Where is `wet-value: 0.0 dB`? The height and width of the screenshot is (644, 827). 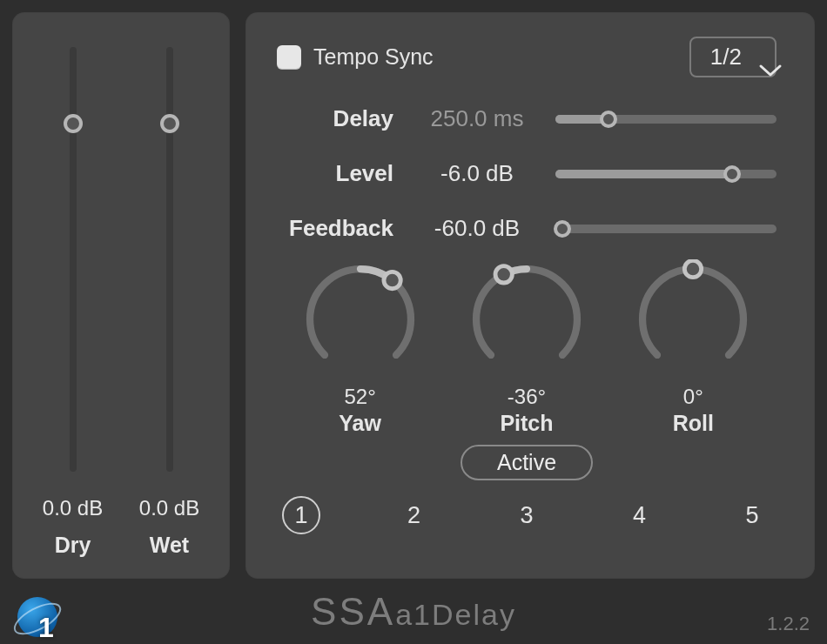
wet-value: 0.0 dB is located at coordinates (169, 508).